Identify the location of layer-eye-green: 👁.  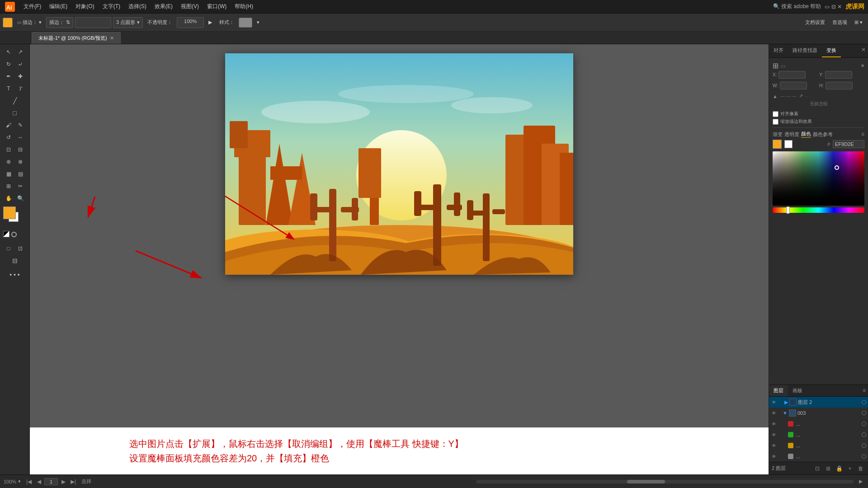
(774, 435).